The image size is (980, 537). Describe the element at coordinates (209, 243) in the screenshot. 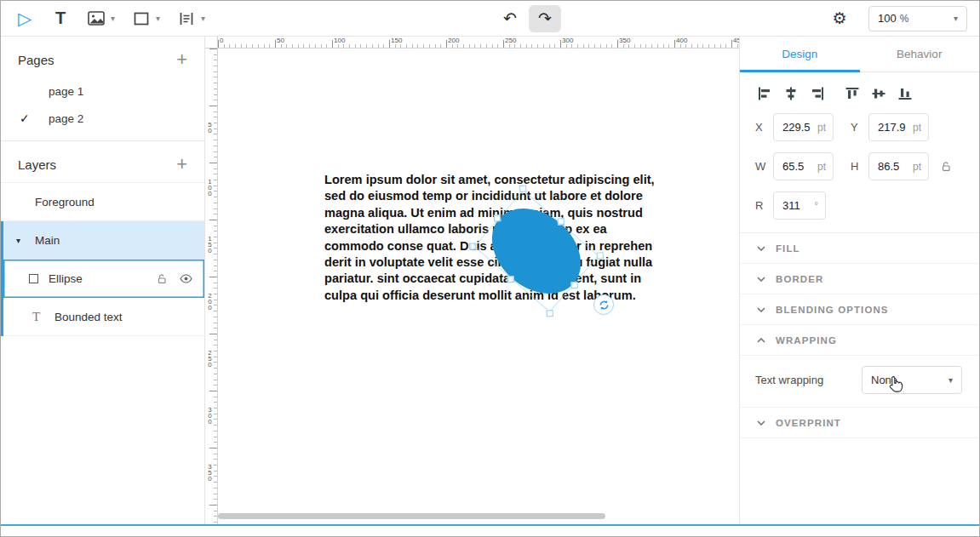

I see `ruler-v-label: 150` at that location.